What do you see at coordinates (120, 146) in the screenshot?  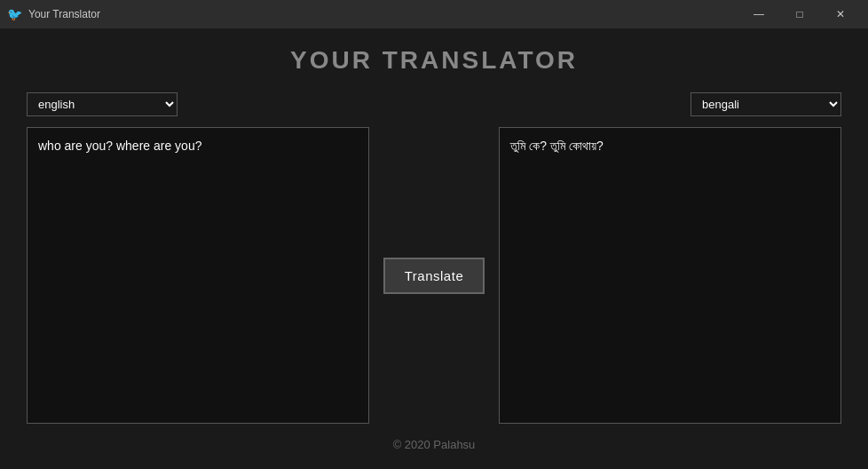 I see `source-text: who are you? where are you?` at bounding box center [120, 146].